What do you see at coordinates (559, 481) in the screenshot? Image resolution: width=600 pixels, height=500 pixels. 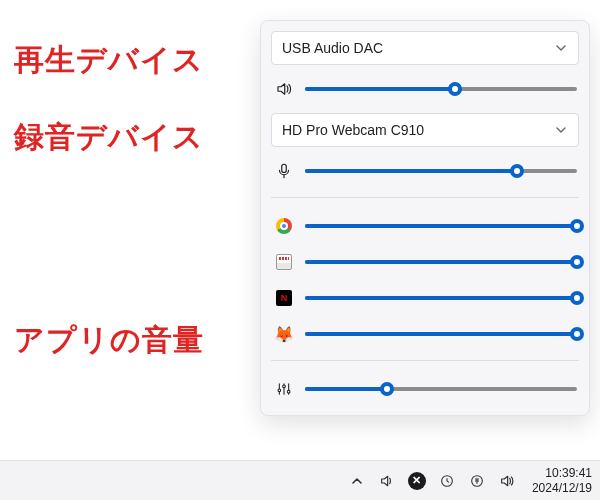 I see `taskbar-clock: 10:39:41 2024/12/19` at bounding box center [559, 481].